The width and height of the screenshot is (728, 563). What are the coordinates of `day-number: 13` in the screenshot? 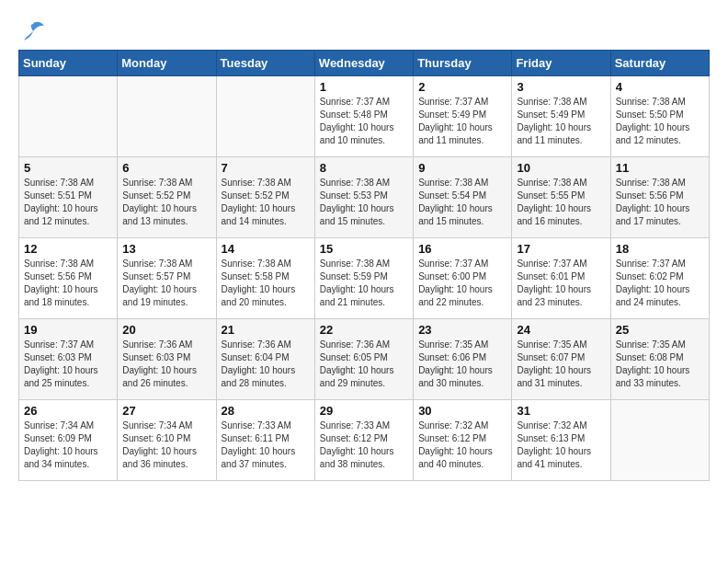 It's located at (166, 248).